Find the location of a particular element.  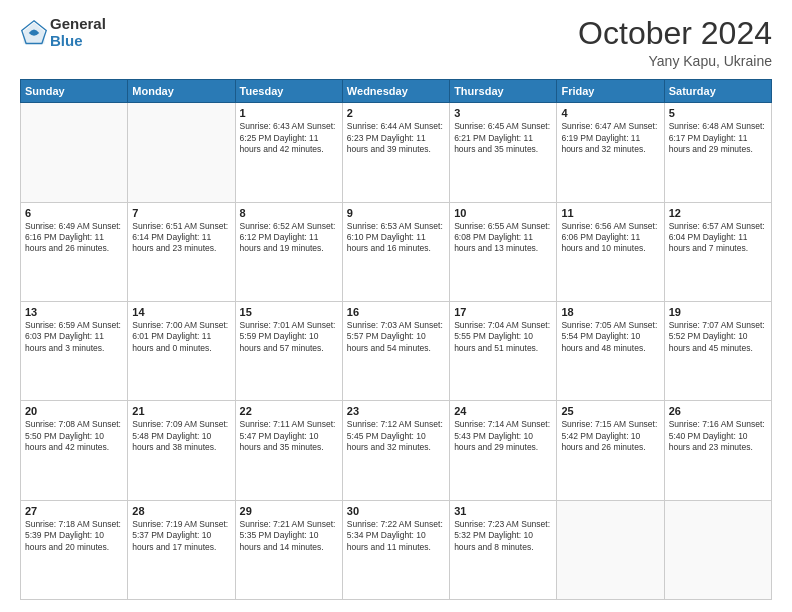

day-detail: Sunrise: 7:03 AM Sunset: 5:57 PM Dayligh… is located at coordinates (396, 337).